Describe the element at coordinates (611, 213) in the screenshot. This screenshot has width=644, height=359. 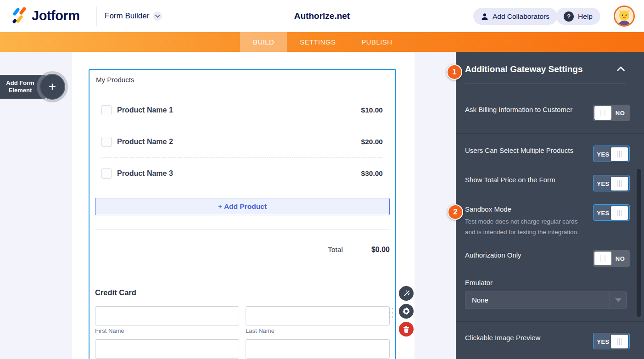
I see `toggle-sandbox-mode: YES` at that location.